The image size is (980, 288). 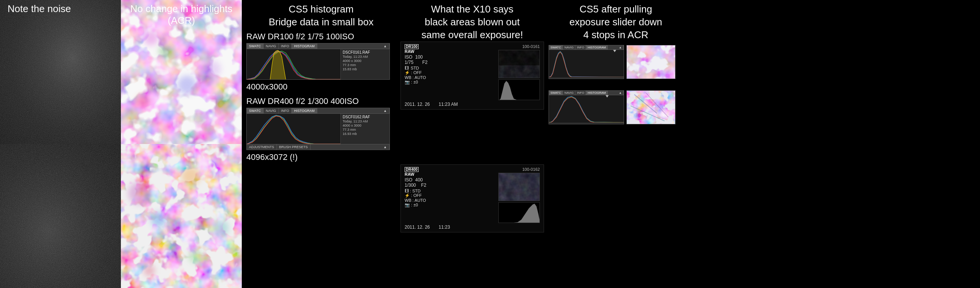 What do you see at coordinates (416, 51) in the screenshot?
I see `top-raw-badge: RAW` at bounding box center [416, 51].